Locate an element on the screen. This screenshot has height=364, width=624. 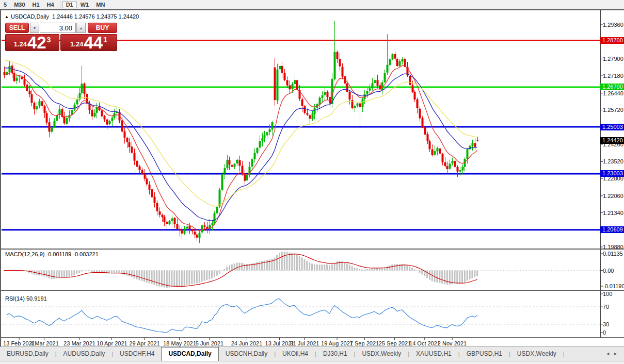
macd-indicator-label: MACD(12,26,9) -0.001189 -0.003221 is located at coordinates (52, 254).